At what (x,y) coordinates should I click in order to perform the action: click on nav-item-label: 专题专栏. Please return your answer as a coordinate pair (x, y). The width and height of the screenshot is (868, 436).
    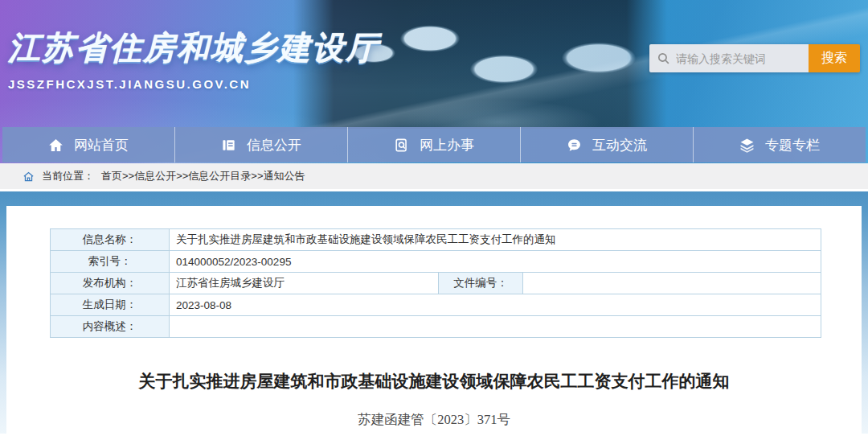
    Looking at the image, I should click on (792, 145).